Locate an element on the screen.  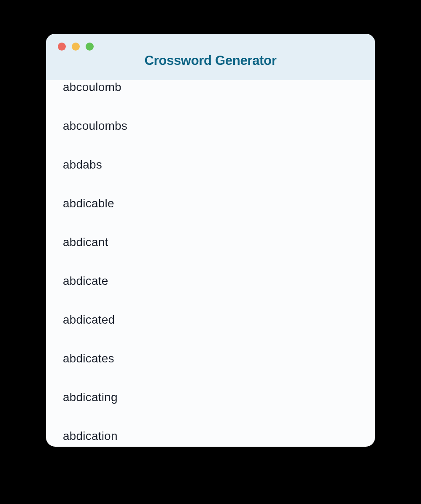
list-item: abdicate is located at coordinates (210, 281).